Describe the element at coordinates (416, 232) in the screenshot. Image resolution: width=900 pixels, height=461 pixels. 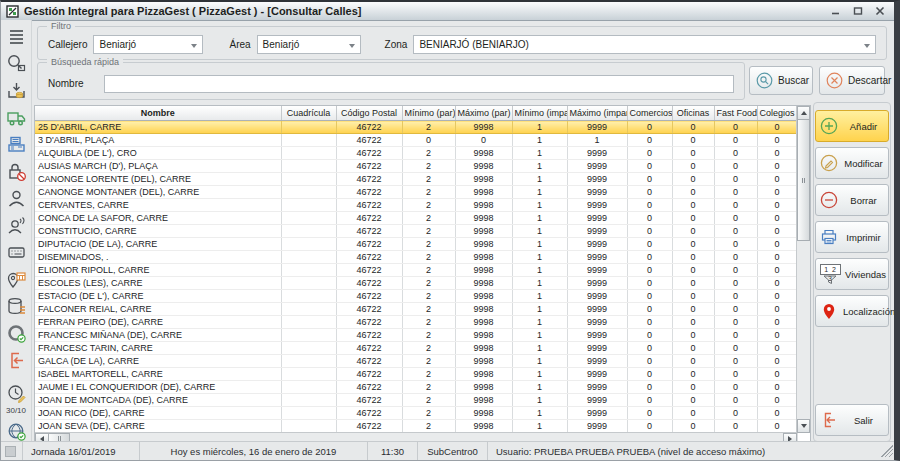
I see `table-row: CONSTITUCIO, CARRE4672229998199990000` at that location.